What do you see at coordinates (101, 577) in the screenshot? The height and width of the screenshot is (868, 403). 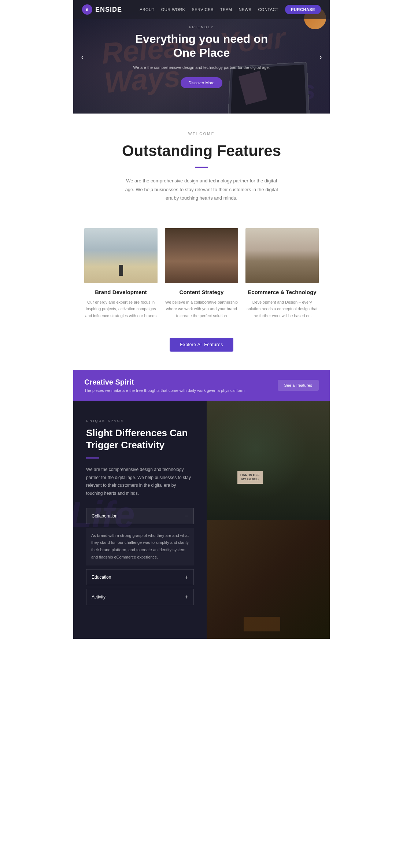 I see `accordion-education-label: Education` at bounding box center [101, 577].